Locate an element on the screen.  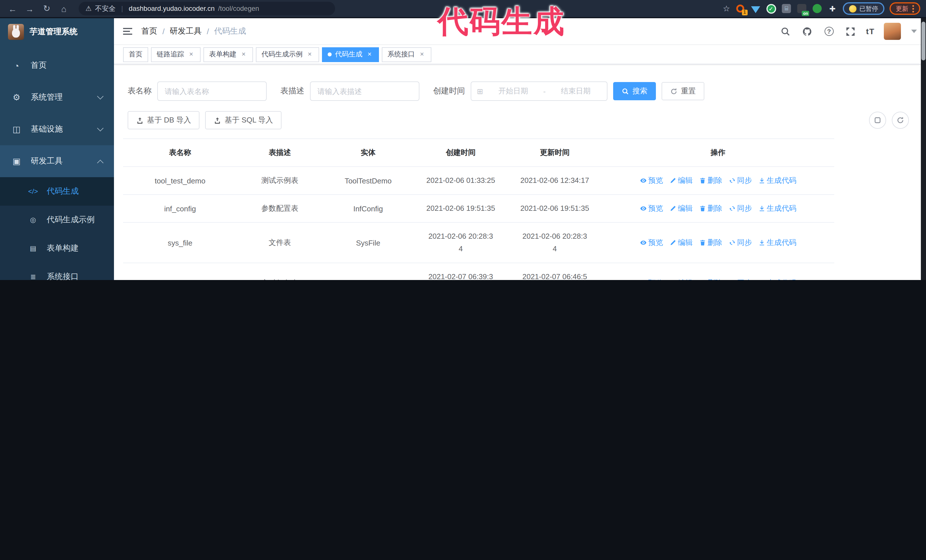
calendar-icon: ⊞ is located at coordinates (480, 91).